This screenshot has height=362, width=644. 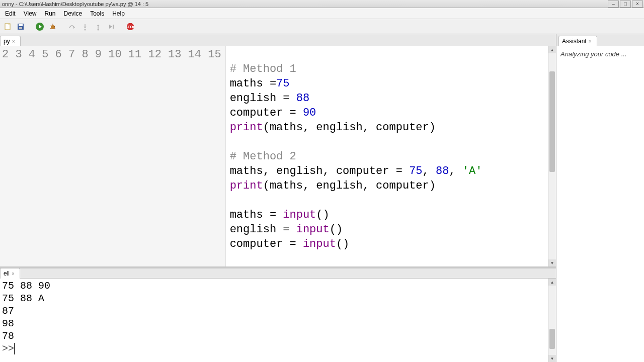 I want to click on editor-tabs: py ×, so click(x=278, y=40).